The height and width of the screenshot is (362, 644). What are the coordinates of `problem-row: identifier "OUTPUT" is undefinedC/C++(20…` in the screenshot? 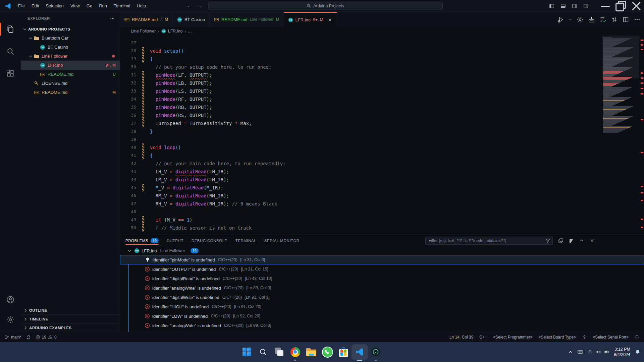 It's located at (382, 269).